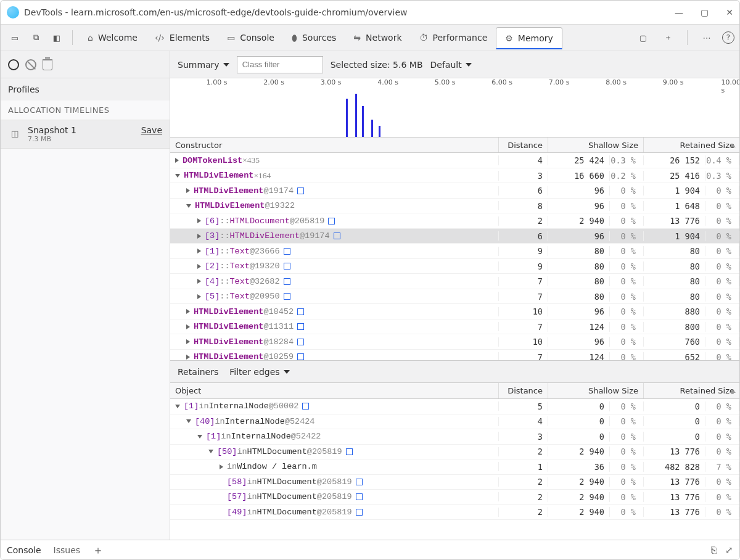 The width and height of the screenshot is (740, 560). Describe the element at coordinates (47, 65) in the screenshot. I see `trash-icon` at that location.